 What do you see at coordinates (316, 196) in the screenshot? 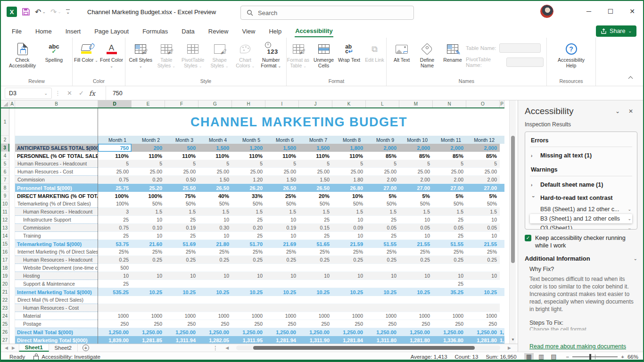
I see `cell: 20%` at bounding box center [316, 196].